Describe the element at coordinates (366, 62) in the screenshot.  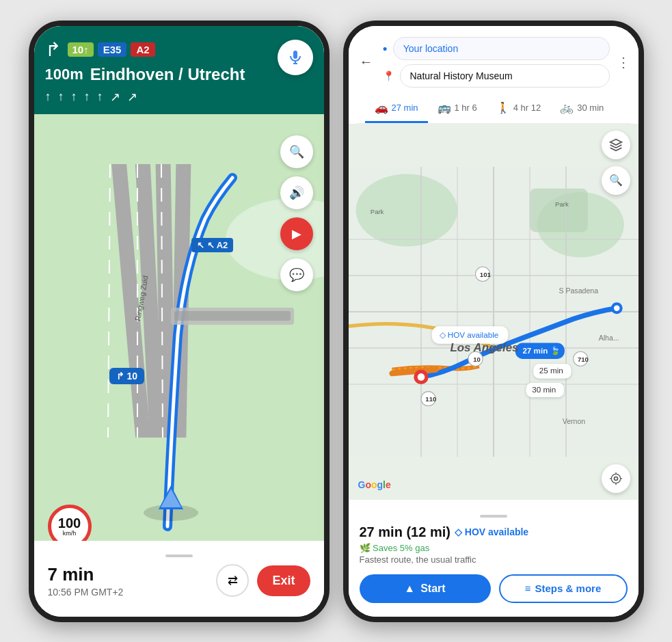
I see `back-button: ←` at that location.